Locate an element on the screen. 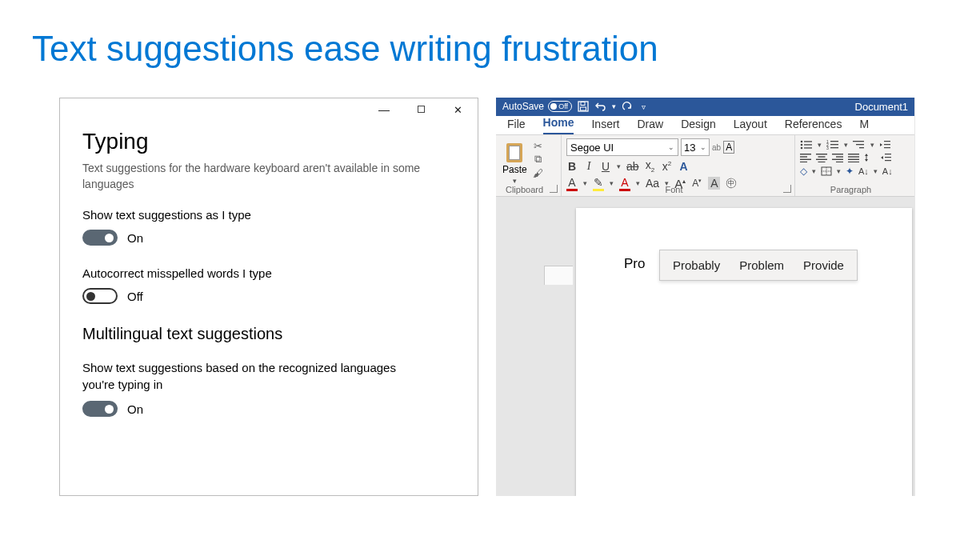 The image size is (960, 560). superscript-button: x2 is located at coordinates (667, 166).